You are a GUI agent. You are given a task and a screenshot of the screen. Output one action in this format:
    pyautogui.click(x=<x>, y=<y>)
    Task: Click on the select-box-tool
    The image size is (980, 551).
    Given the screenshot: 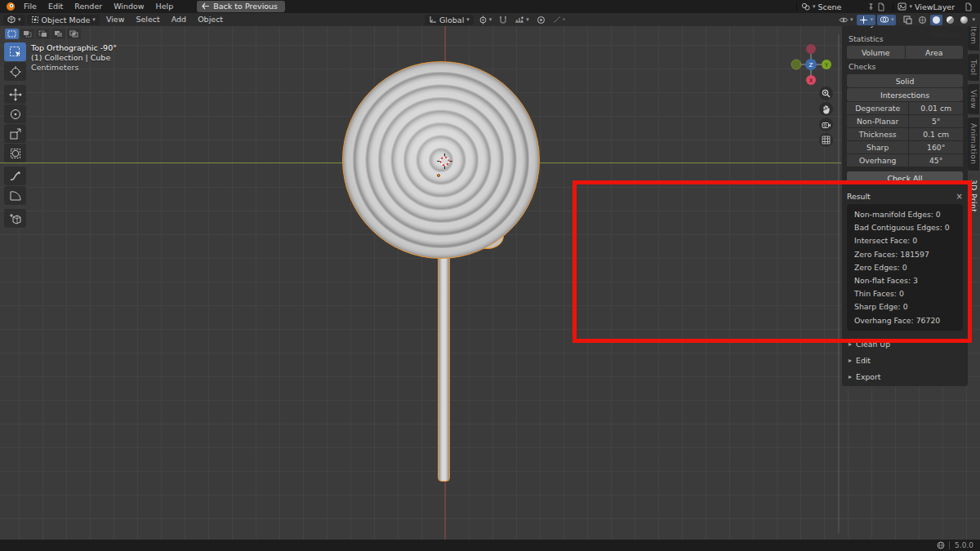 What is the action you would take?
    pyautogui.click(x=15, y=52)
    